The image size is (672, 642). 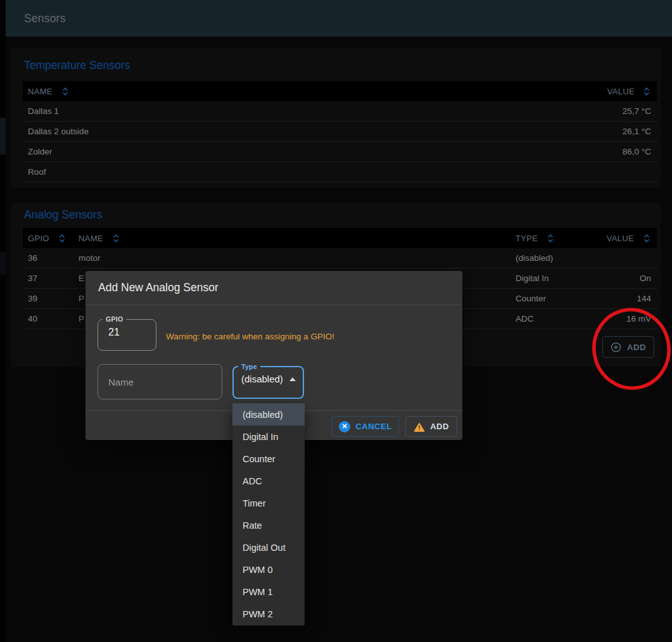 I want to click on gpio-field: GPIO, so click(x=127, y=333).